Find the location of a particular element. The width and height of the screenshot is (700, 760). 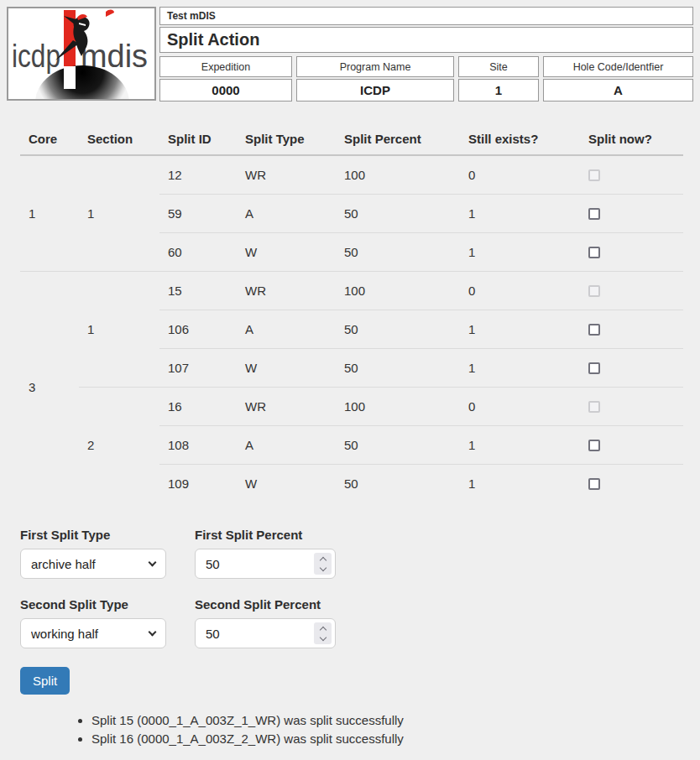

column-header-split-percent: Split Percent is located at coordinates (398, 139).